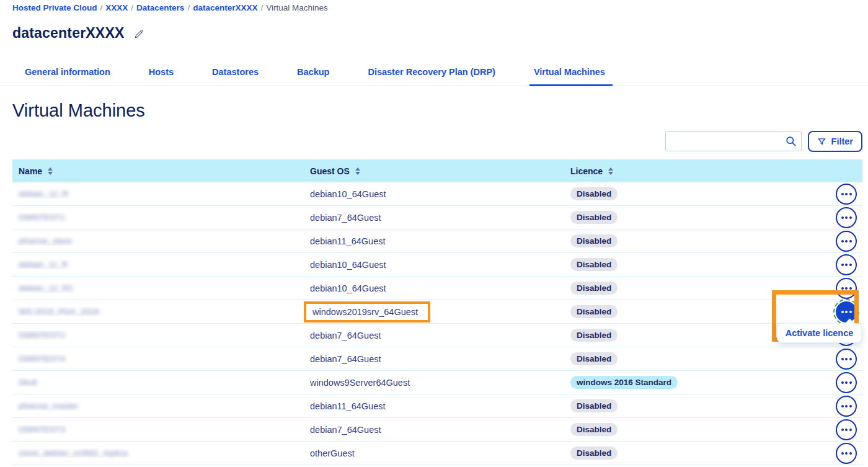 Image resolution: width=868 pixels, height=467 pixels. Describe the element at coordinates (332, 453) in the screenshot. I see `guest-os-value: otherGuest` at that location.